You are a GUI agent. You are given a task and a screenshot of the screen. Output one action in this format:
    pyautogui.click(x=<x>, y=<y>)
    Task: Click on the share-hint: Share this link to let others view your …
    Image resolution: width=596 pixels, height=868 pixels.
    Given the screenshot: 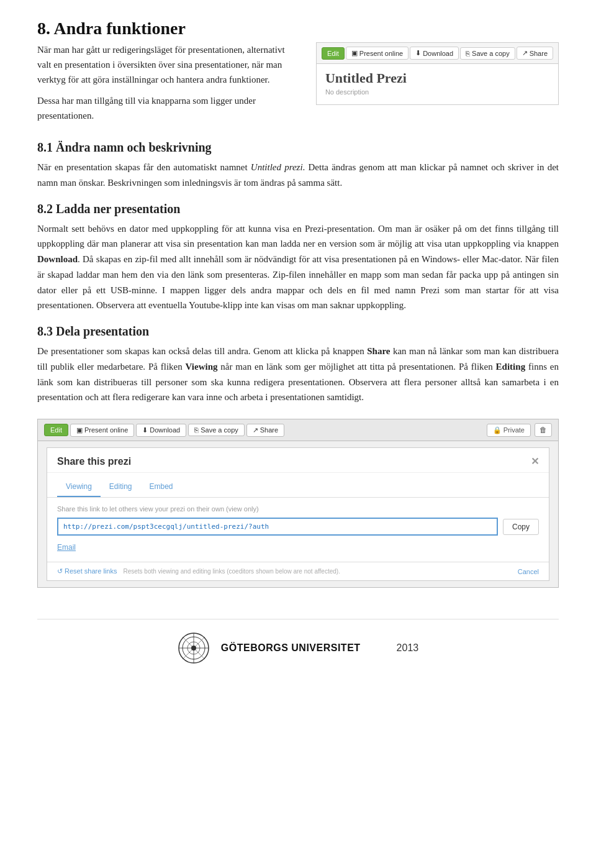 What is the action you would take?
    pyautogui.click(x=298, y=509)
    